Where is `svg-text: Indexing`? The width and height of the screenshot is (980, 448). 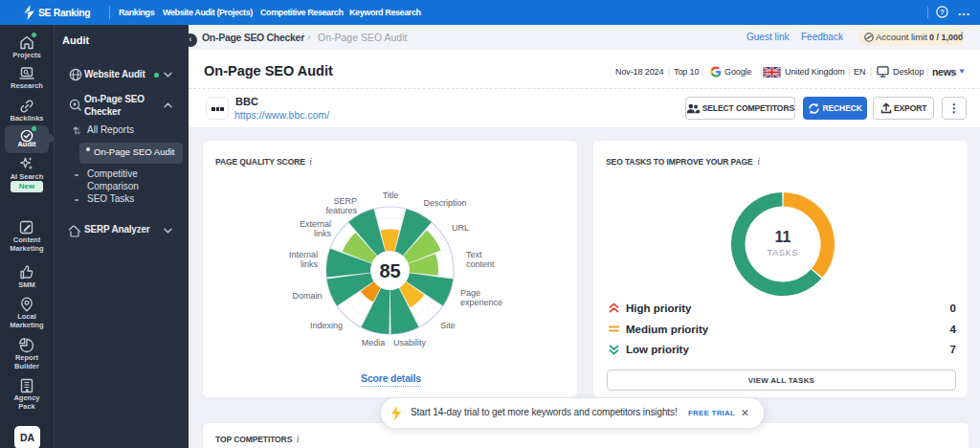 svg-text: Indexing is located at coordinates (326, 325).